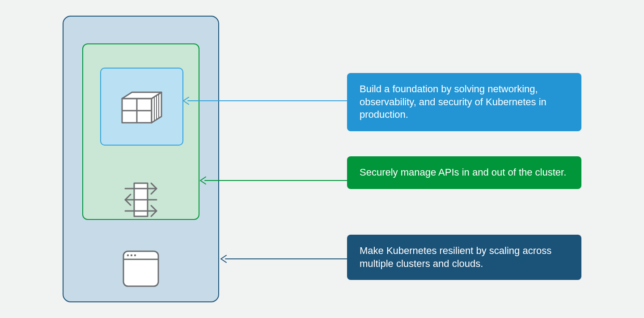 The width and height of the screenshot is (644, 318). Describe the element at coordinates (141, 200) in the screenshot. I see `api-arrows-icon` at that location.